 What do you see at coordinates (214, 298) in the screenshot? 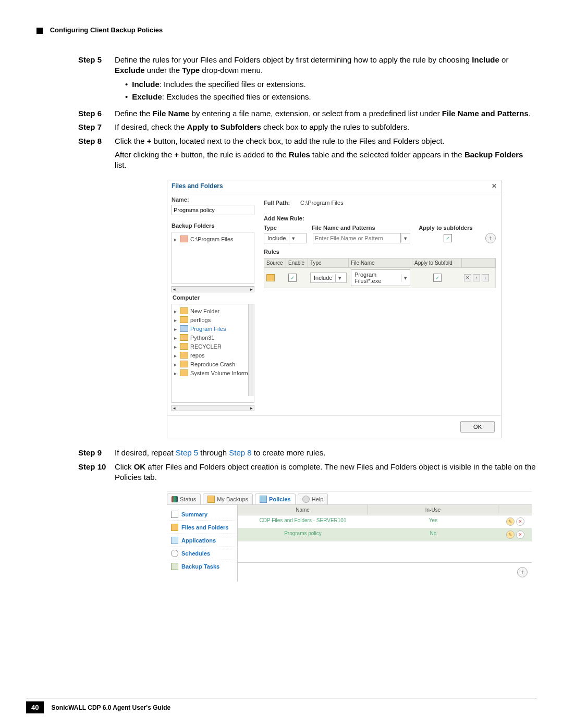
I see `computer-label: Computer` at bounding box center [214, 298].